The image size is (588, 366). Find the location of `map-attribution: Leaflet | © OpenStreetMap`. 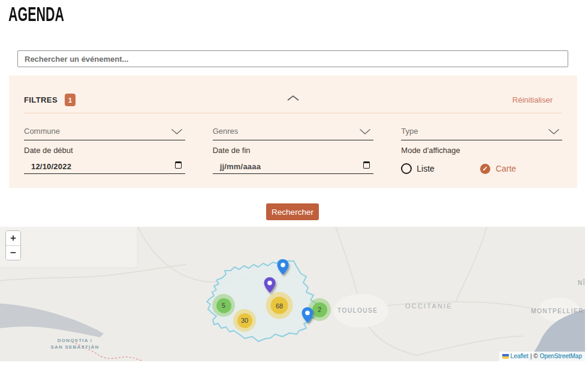

map-attribution: Leaflet | © OpenStreetMap is located at coordinates (542, 356).